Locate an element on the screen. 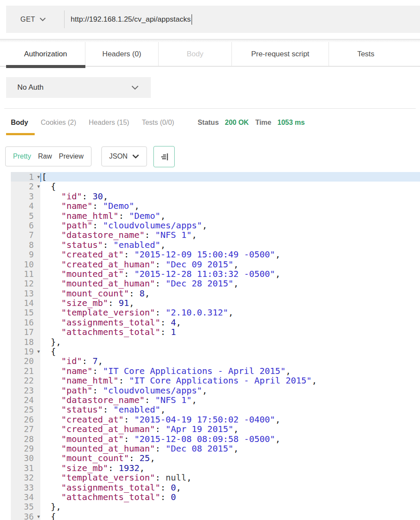 Image resolution: width=420 pixels, height=520 pixels. code-line-content: "name_html": "Demo", is located at coordinates (230, 216).